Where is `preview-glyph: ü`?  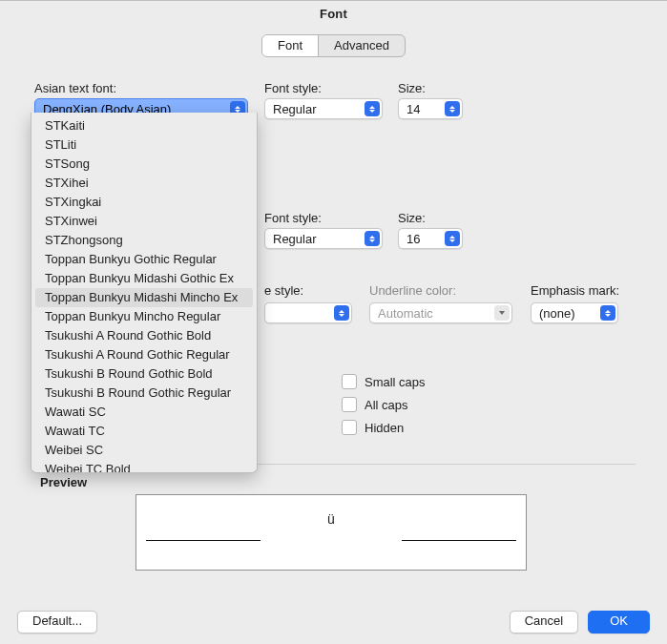 preview-glyph: ü is located at coordinates (331, 519).